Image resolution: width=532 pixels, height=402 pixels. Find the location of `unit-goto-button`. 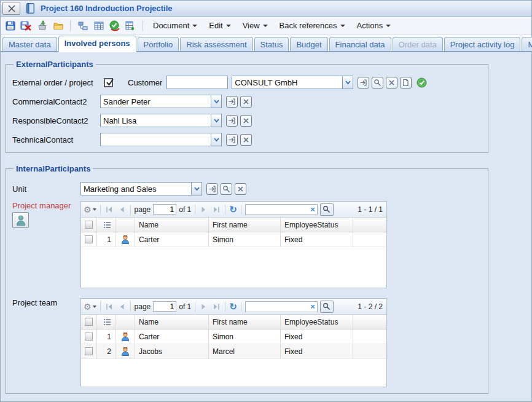

unit-goto-button is located at coordinates (213, 189).